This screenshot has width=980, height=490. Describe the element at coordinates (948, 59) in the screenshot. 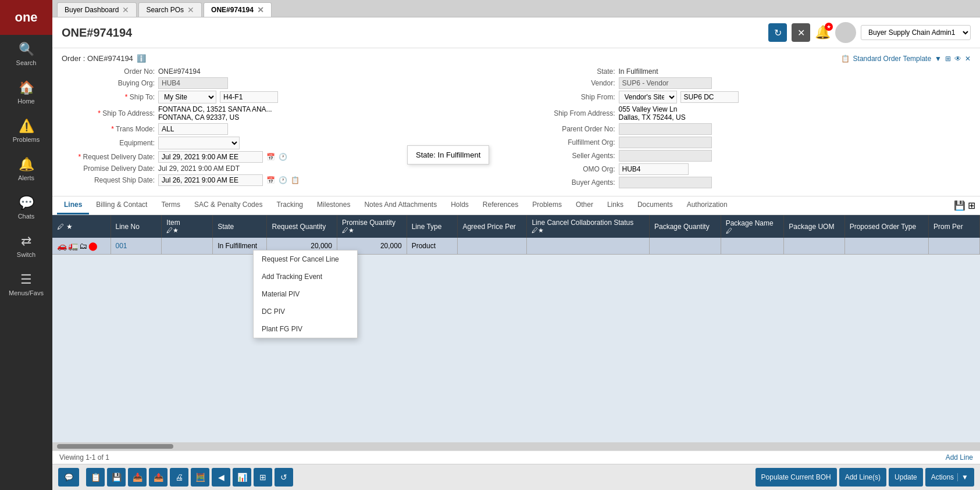

I see `template-actions-icon: ⊞` at that location.